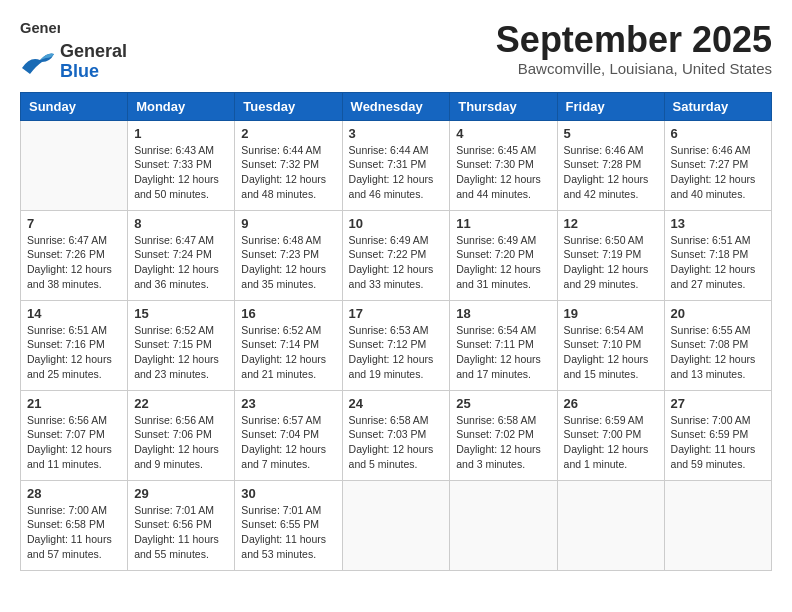  Describe the element at coordinates (503, 134) in the screenshot. I see `day-number: 4` at that location.